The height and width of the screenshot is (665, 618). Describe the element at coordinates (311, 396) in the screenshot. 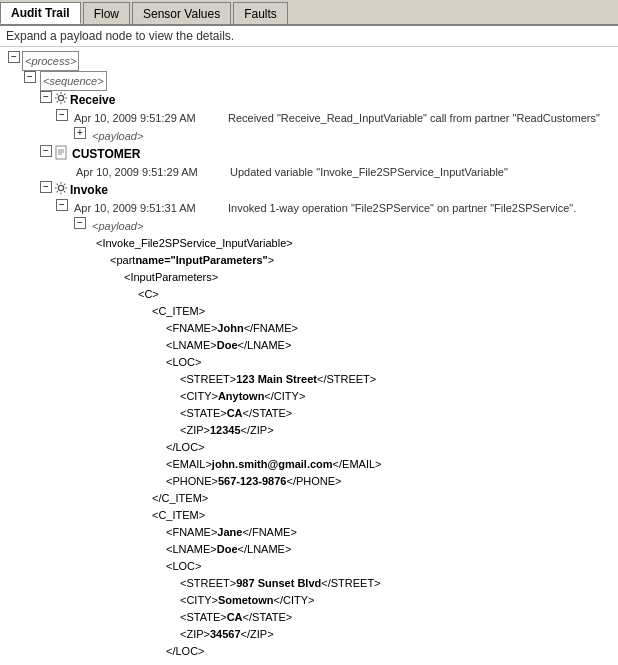

I see `xml-line: <CITY>Anytown</CITY>` at that location.